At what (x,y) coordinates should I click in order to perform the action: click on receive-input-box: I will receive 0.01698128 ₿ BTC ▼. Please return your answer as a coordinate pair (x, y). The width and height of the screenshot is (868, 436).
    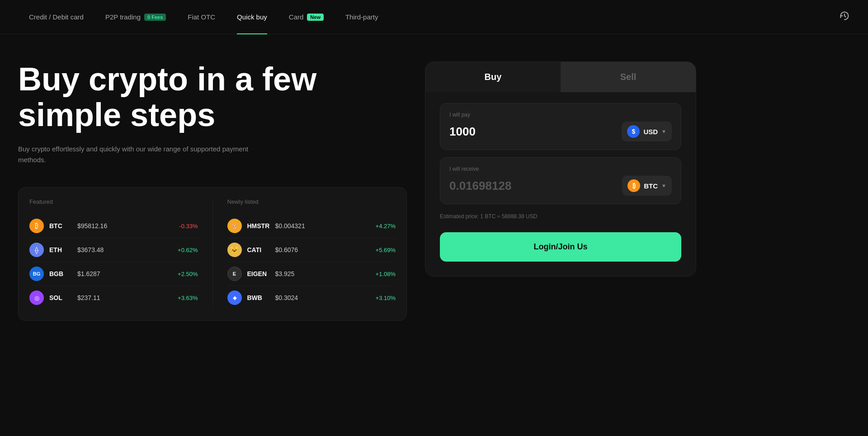
    Looking at the image, I should click on (561, 181).